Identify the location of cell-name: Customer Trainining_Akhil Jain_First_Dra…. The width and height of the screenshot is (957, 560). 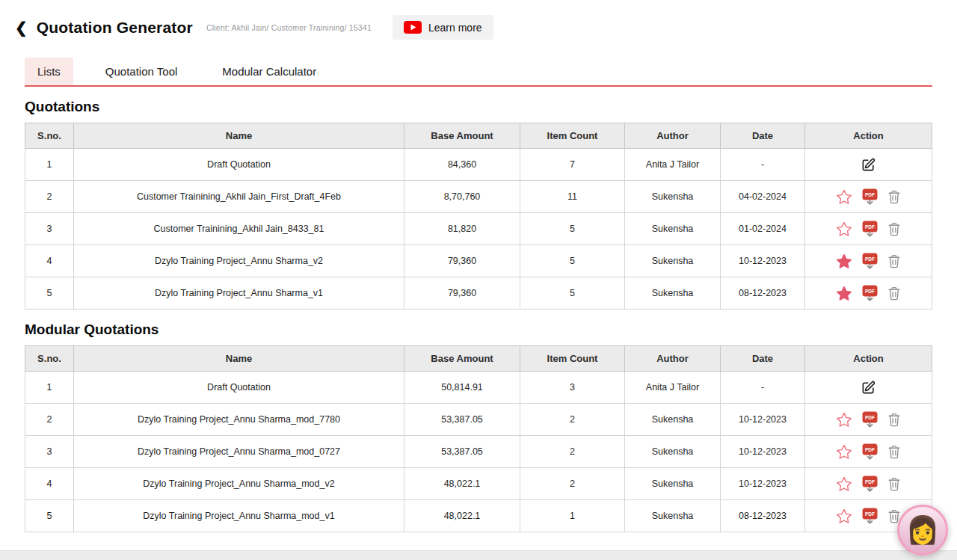
(239, 197).